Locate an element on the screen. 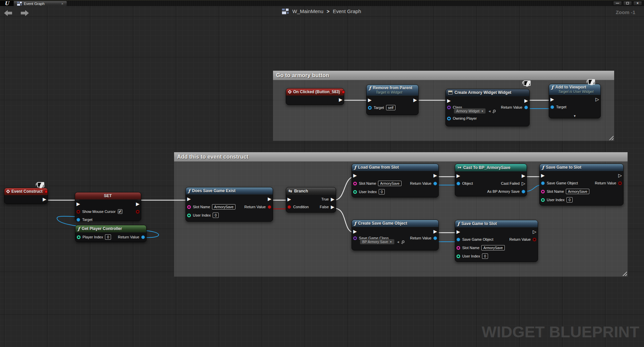 The width and height of the screenshot is (644, 347). node-cast-to-bp-armorysave: ↣ Cast To BP_ArmorySave ▶ ▶ Object Cast … is located at coordinates (491, 180).